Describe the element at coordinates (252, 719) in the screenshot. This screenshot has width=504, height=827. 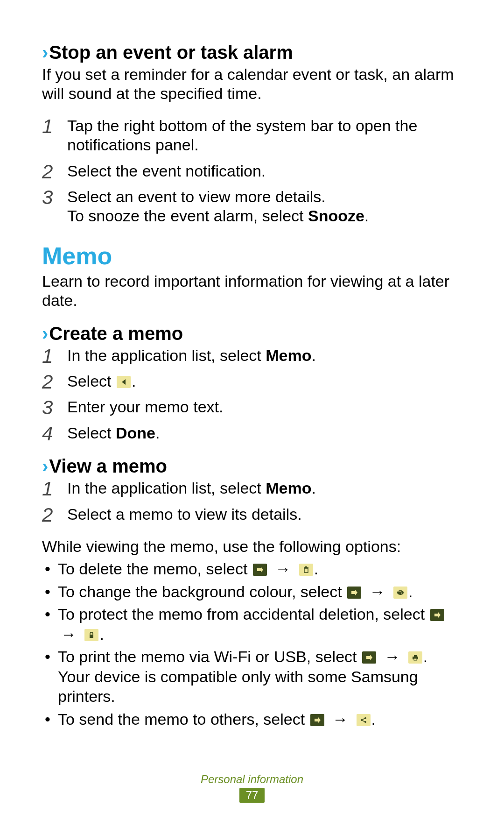
I see `list-item: To send the memo to others, select → .` at that location.